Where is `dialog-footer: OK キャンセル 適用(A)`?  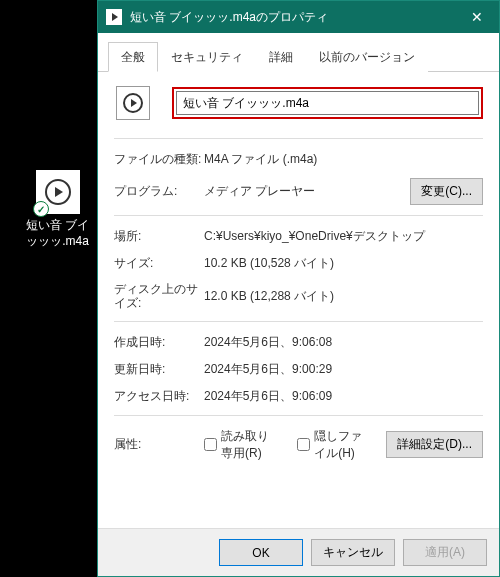 dialog-footer: OK キャンセル 適用(A) is located at coordinates (298, 552).